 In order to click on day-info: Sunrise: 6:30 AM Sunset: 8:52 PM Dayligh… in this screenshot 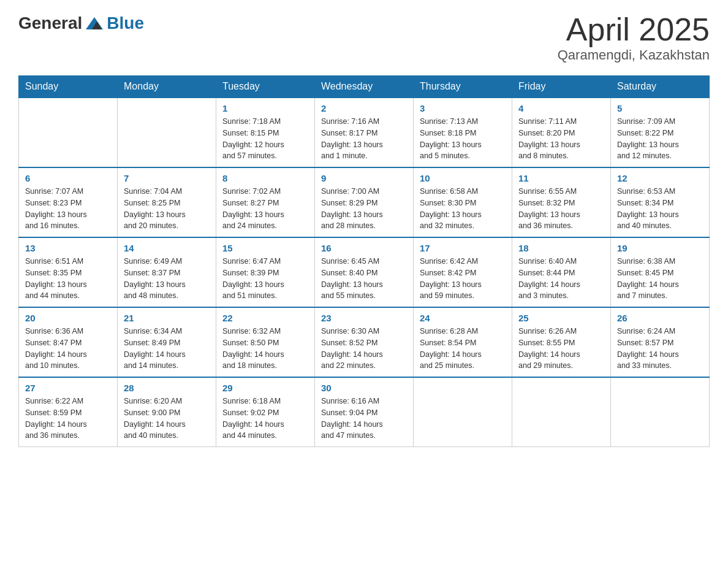, I will do `click(364, 348)`.